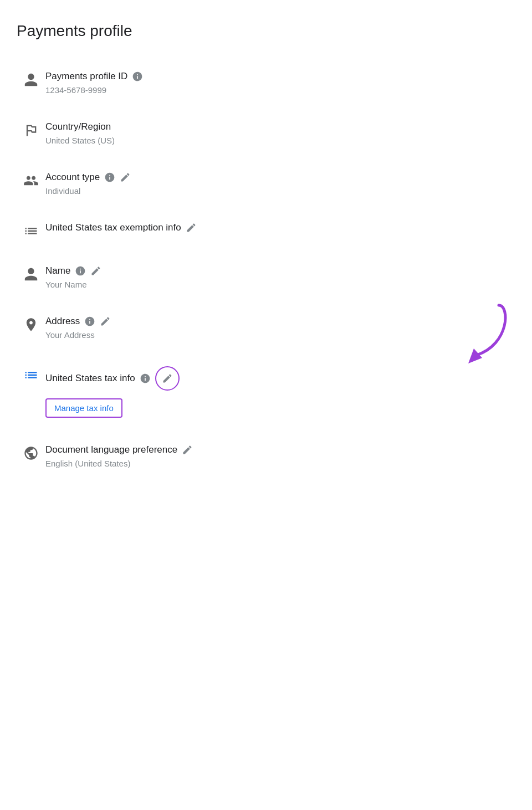 This screenshot has height=810, width=532. What do you see at coordinates (90, 378) in the screenshot?
I see `us-tax-info-label: United States tax info` at bounding box center [90, 378].